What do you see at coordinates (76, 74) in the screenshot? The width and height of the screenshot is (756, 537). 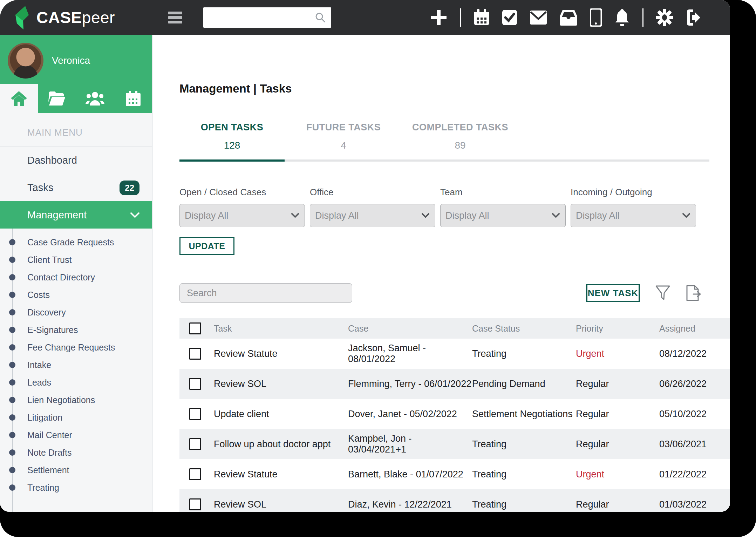 I see `sidebar-header: Veronica` at bounding box center [76, 74].